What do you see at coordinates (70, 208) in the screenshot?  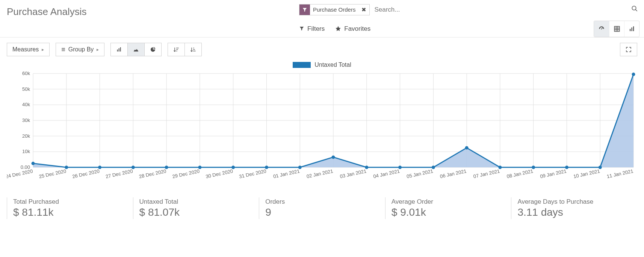 I see `stat-card: Total Purchased$ 81.11k` at bounding box center [70, 208].